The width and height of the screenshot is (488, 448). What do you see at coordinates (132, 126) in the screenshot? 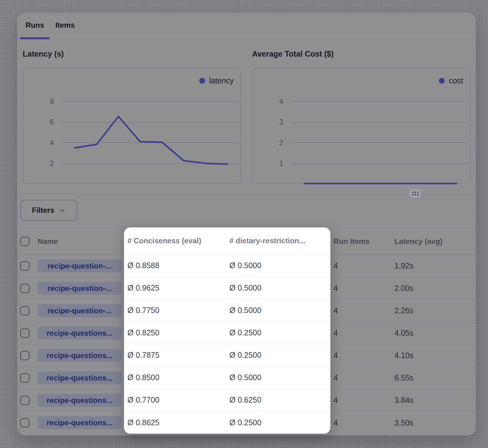
I see `latency-chart-svg: 2468` at bounding box center [132, 126].